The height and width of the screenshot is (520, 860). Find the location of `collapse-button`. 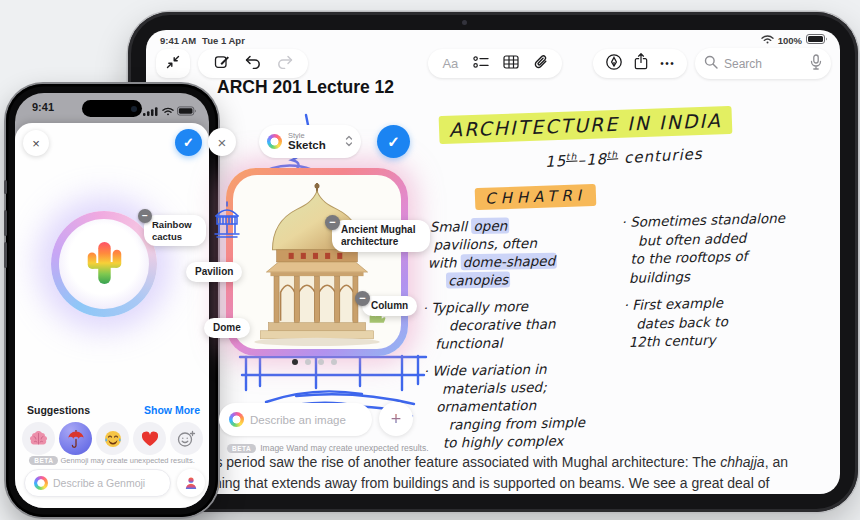

collapse-button is located at coordinates (173, 64).